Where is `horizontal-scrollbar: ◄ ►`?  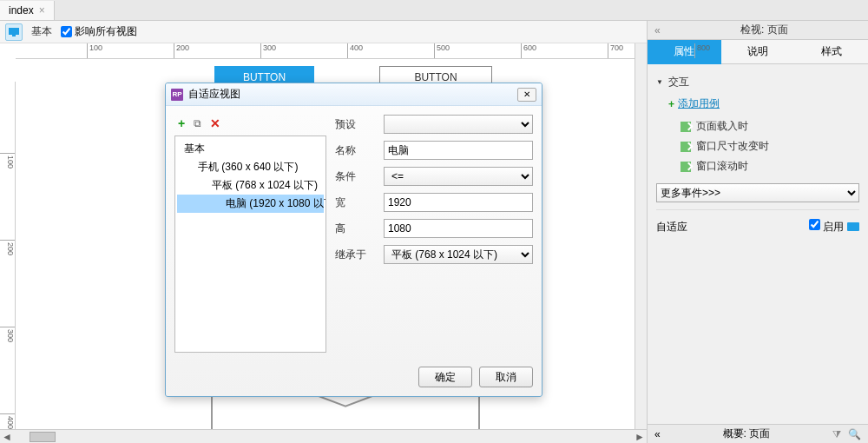
horizontal-scrollbar: ◄ ► is located at coordinates (323, 436).